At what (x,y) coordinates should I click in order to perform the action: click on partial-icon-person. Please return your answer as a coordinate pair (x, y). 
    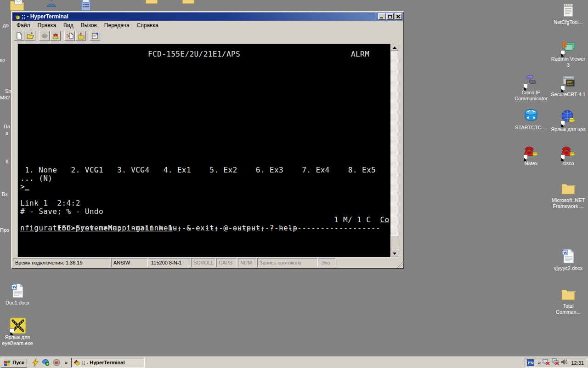
    Looking at the image, I should click on (51, 5).